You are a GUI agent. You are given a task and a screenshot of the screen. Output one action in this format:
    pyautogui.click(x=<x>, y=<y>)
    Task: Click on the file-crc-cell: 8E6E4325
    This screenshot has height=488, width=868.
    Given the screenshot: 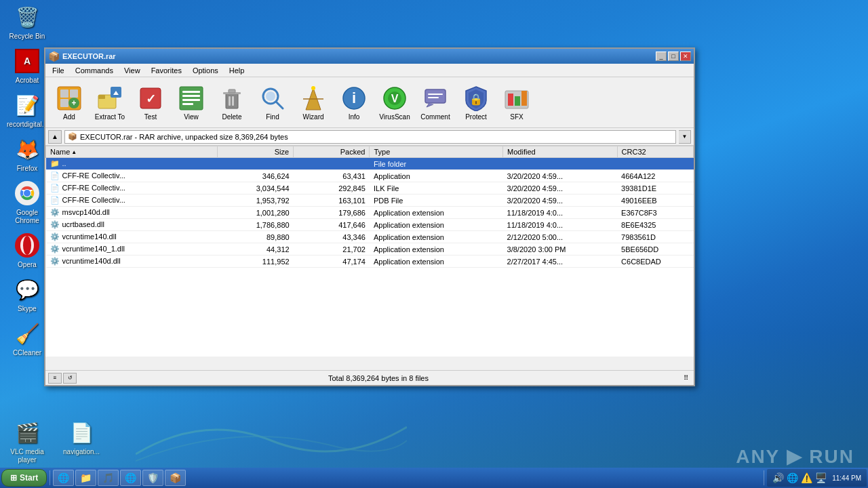 What is the action you would take?
    pyautogui.click(x=655, y=225)
    